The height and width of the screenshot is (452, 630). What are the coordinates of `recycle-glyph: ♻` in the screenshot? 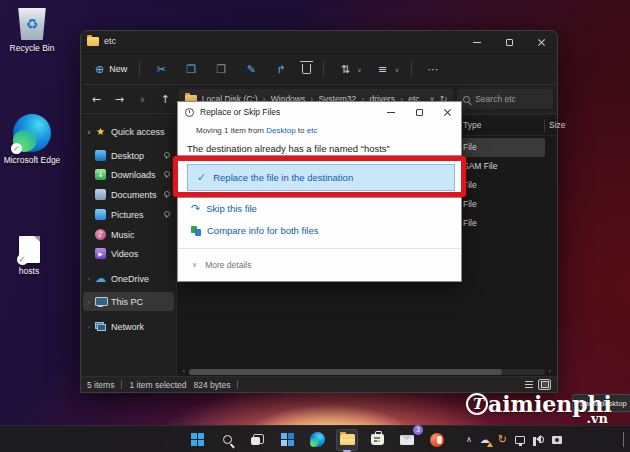 It's located at (32, 24).